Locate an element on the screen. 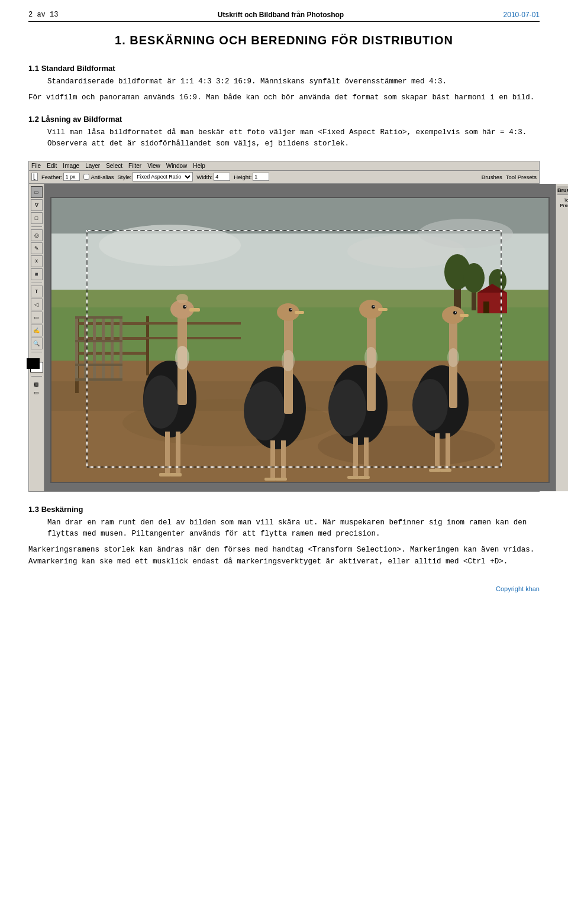 Image resolution: width=568 pixels, height=924 pixels. ps-tool-text: T is located at coordinates (37, 291).